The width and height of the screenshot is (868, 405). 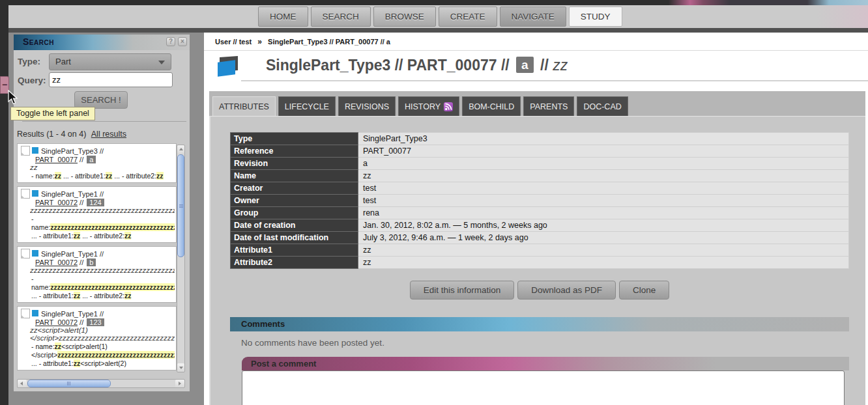 I want to click on action-buttons: Edit this informationDownload as PDFClon…, so click(x=540, y=290).